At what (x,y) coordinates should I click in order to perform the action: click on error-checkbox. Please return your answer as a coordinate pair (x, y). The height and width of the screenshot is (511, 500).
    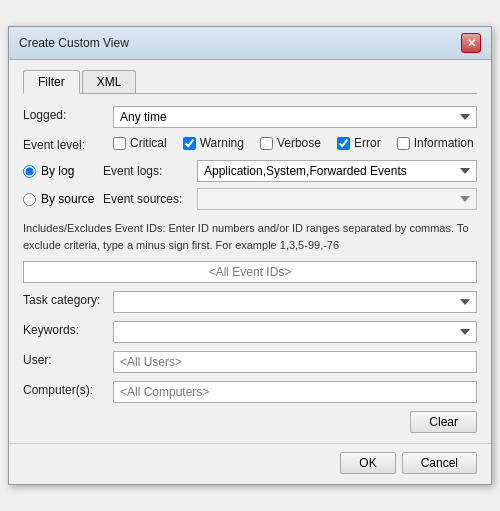
    Looking at the image, I should click on (344, 144).